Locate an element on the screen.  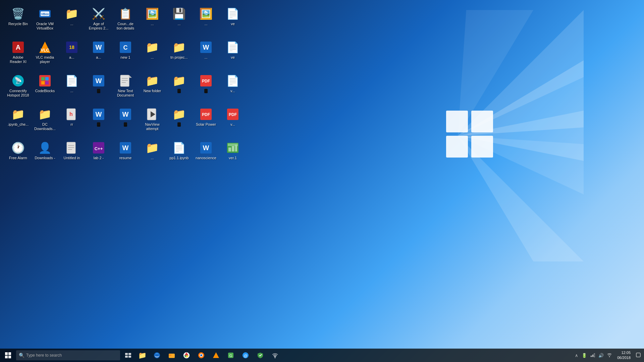
text-file1-icon: 📄 ... is located at coordinates (72, 89).